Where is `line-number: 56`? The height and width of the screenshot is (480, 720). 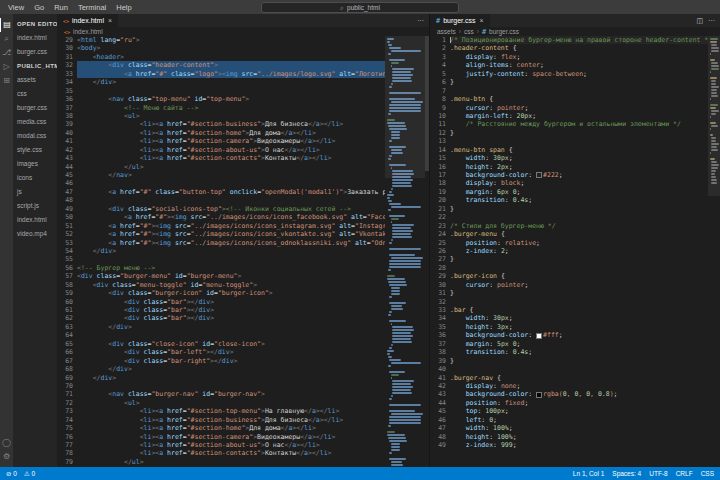
line-number: 56 is located at coordinates (65, 268).